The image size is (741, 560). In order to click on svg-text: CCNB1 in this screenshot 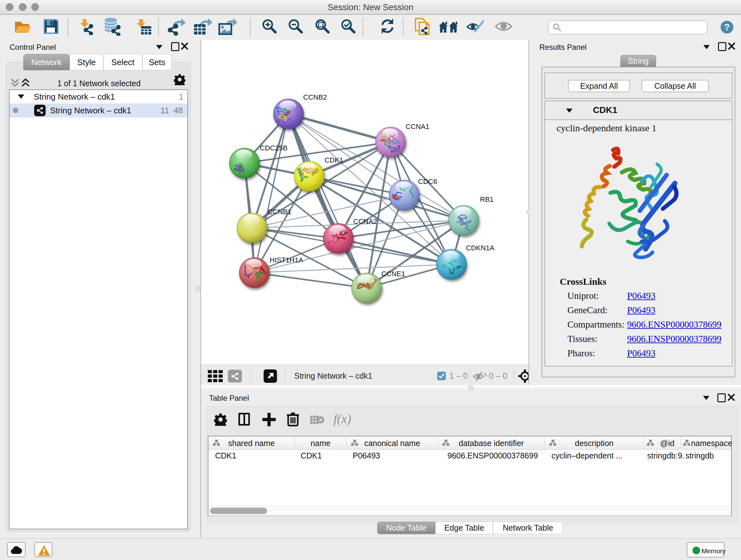, I will do `click(280, 212)`.